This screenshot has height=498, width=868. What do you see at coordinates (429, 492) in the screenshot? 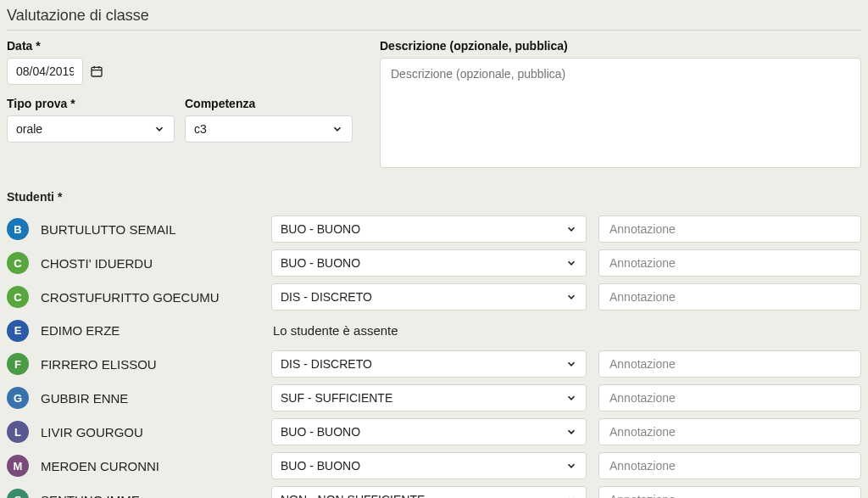
I see `grade-select: NON - NON SUFFICIENTE` at bounding box center [429, 492].